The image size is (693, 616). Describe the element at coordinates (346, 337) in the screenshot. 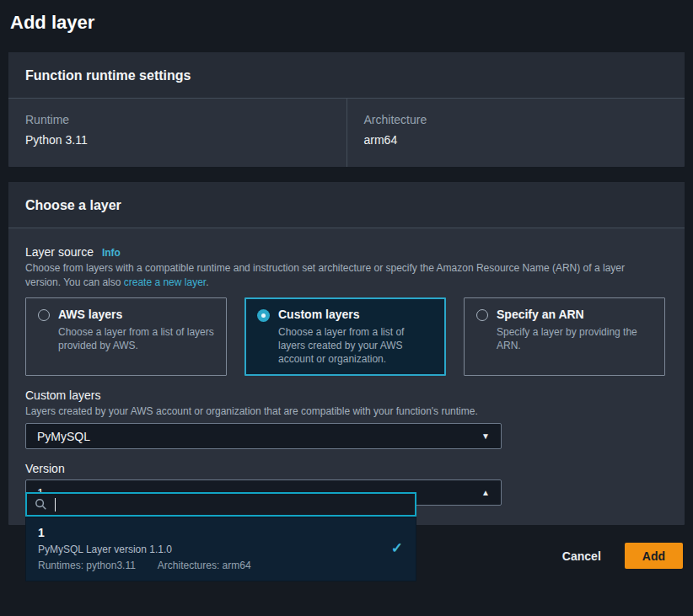

I see `layer-source-tiles: AWS layers Choose a layer from a list of…` at that location.